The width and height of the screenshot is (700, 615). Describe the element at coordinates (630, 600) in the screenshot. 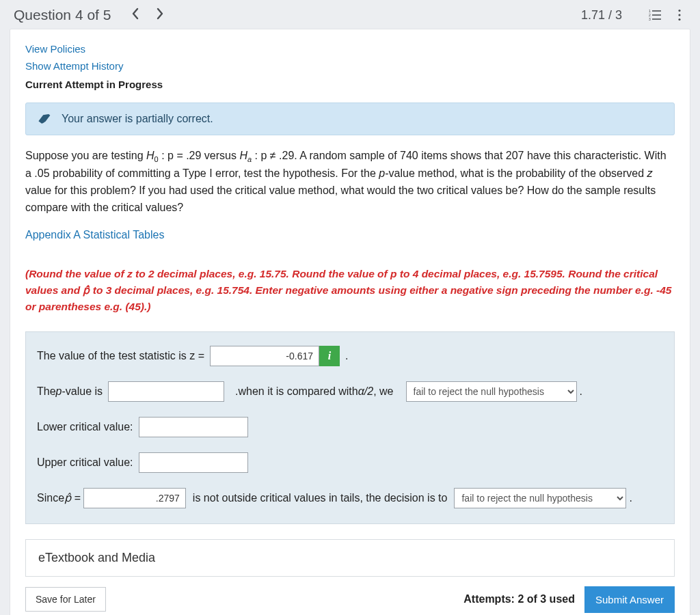

I see `submit-answer-button: Submit Answer` at that location.